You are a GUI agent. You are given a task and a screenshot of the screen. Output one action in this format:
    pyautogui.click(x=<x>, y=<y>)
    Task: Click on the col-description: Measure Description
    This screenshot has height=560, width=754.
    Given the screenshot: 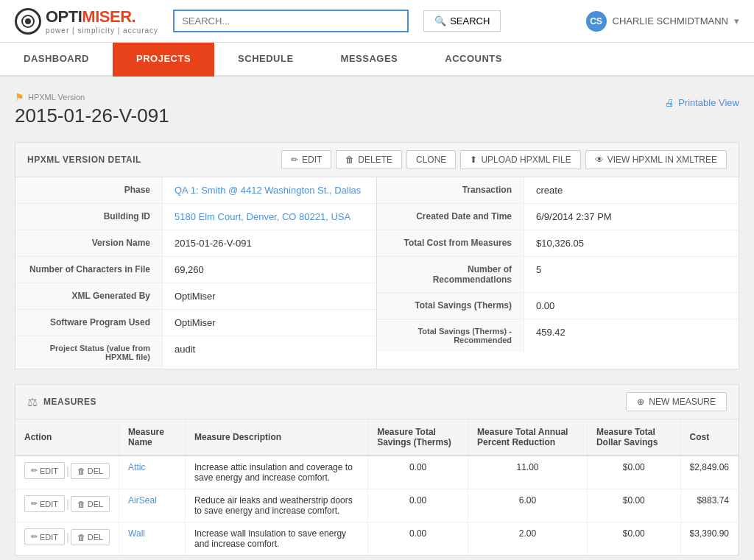 What is the action you would take?
    pyautogui.click(x=277, y=437)
    